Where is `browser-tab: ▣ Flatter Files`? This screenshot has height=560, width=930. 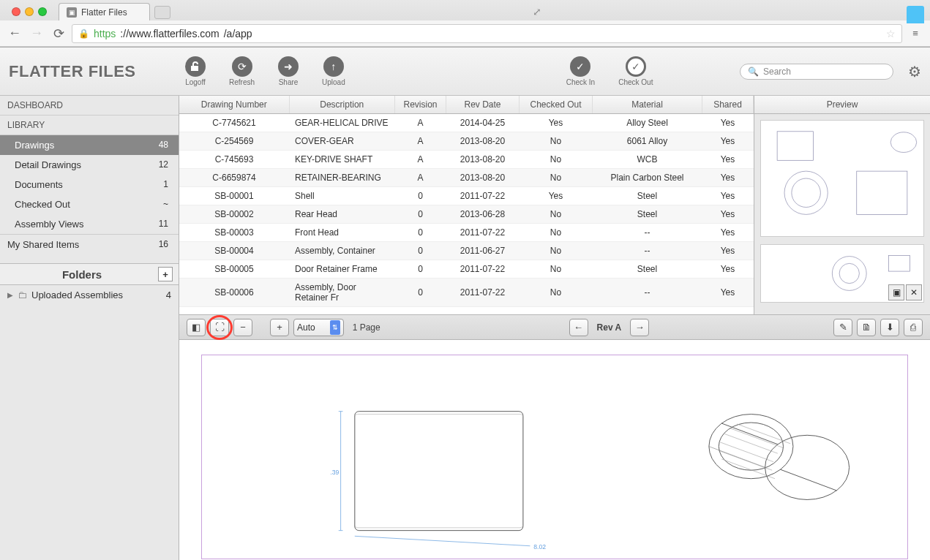
browser-tab: ▣ Flatter Files is located at coordinates (104, 12).